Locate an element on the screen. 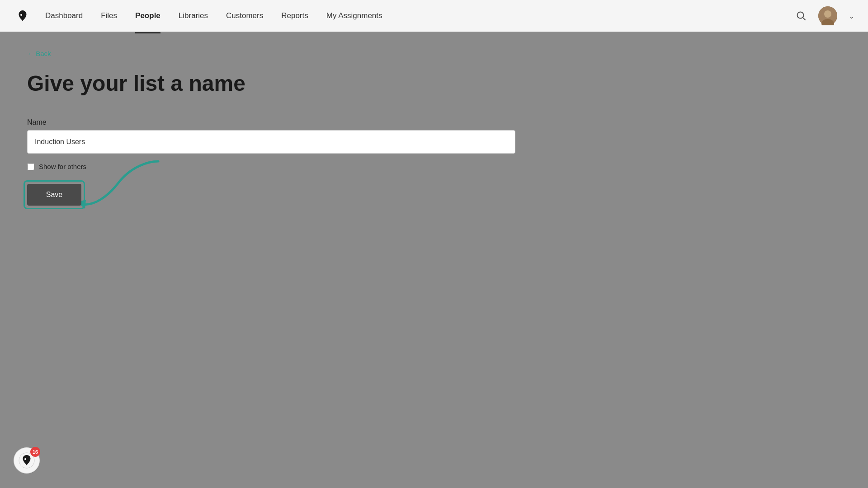 The width and height of the screenshot is (868, 488). page-title: Give your list a name is located at coordinates (434, 83).